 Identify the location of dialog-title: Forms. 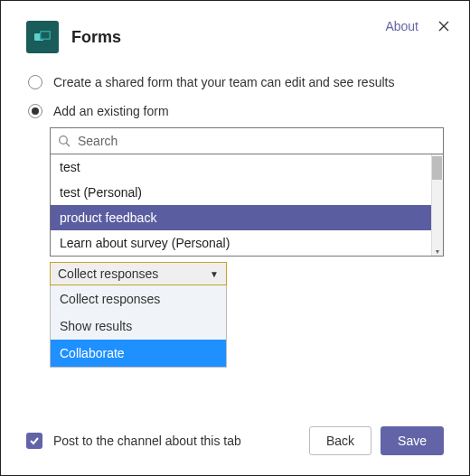
(96, 38).